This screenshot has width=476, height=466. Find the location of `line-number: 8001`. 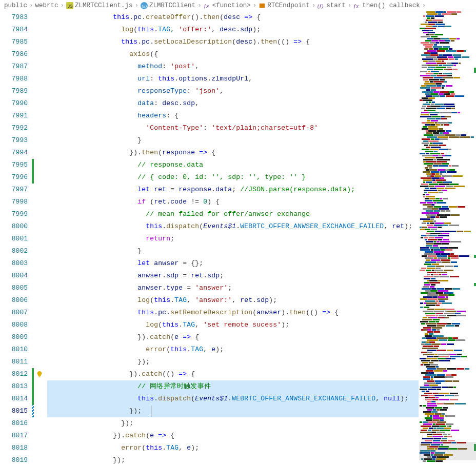

line-number: 8001 is located at coordinates (14, 239).